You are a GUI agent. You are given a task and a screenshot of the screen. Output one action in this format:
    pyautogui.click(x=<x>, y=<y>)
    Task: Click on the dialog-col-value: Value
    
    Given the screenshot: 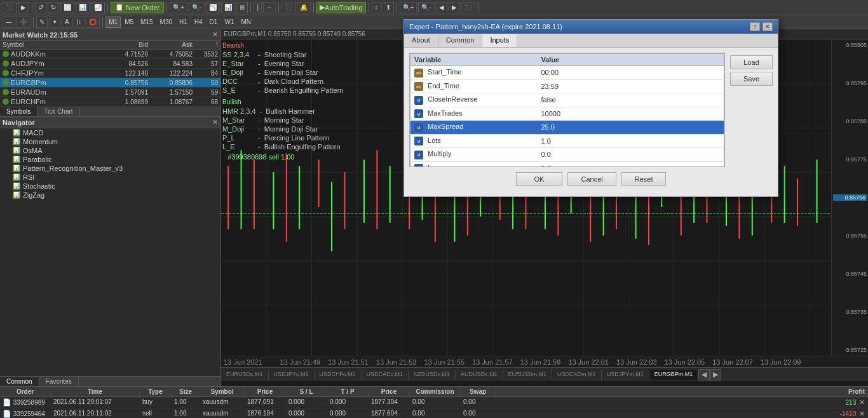 What is the action you would take?
    pyautogui.click(x=631, y=60)
    